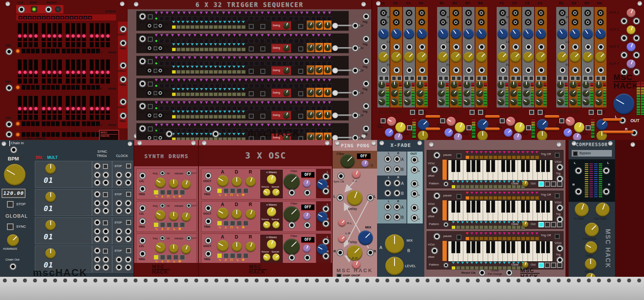 This screenshot has height=300, width=644. What do you see at coordinates (319, 48) in the screenshot?
I see `range-knob` at bounding box center [319, 48].